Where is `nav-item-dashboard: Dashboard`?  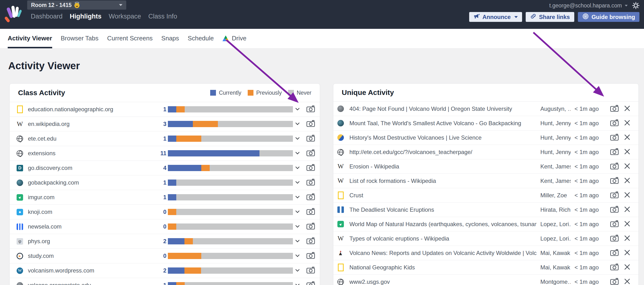 nav-item-dashboard: Dashboard is located at coordinates (46, 16).